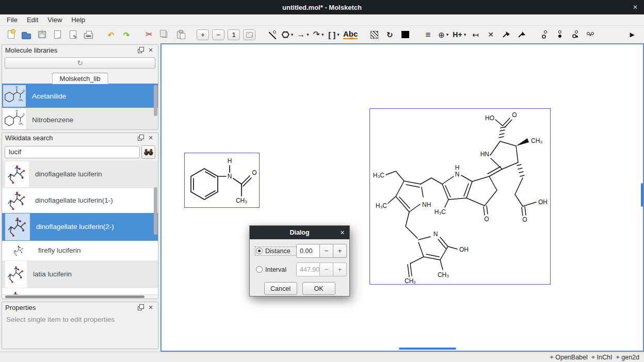 The image size is (644, 362). I want to click on interval-decrement-button: −, so click(327, 269).